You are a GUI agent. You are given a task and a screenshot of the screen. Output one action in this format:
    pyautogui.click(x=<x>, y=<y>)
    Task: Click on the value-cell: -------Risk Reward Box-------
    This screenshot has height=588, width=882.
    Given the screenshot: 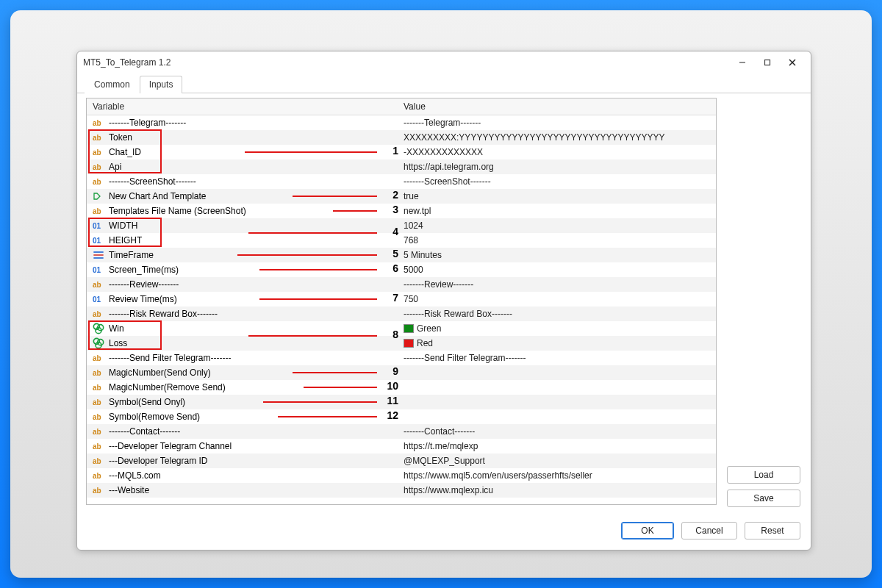 What is the action you would take?
    pyautogui.click(x=557, y=314)
    